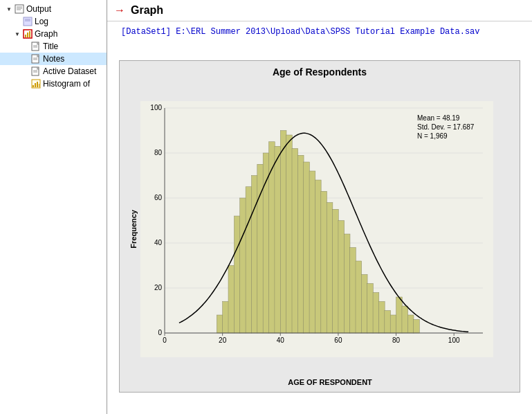 The height and width of the screenshot is (414, 532). Describe the element at coordinates (53, 59) in the screenshot. I see `sidebar-item-notes: ▶ Notes` at that location.